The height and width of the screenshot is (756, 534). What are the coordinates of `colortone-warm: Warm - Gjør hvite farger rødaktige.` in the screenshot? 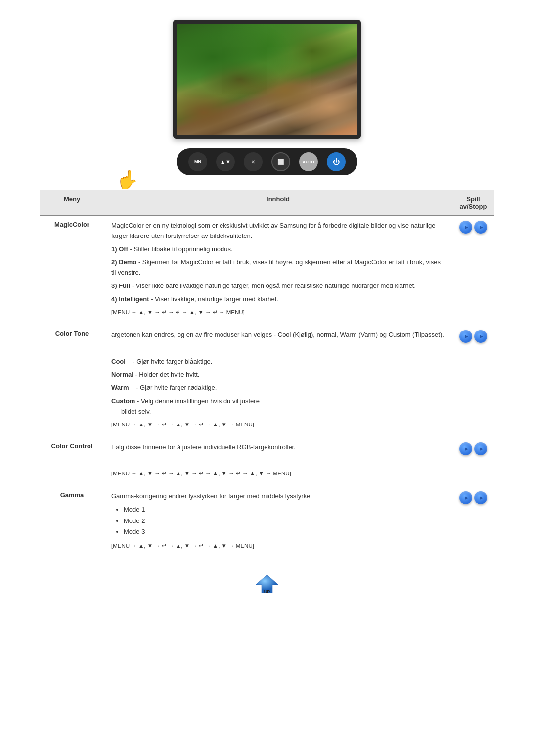 It's located at (278, 388).